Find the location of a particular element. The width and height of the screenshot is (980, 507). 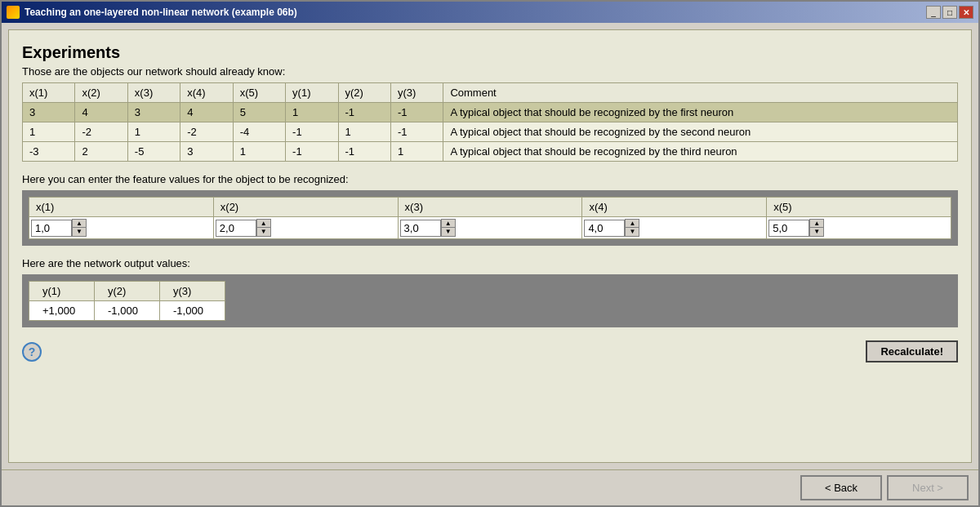

experiments-desc: Those are the objects our network should… is located at coordinates (490, 72).